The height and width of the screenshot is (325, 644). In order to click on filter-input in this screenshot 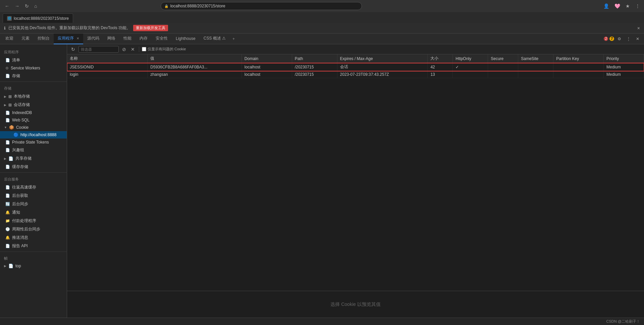, I will do `click(99, 49)`.